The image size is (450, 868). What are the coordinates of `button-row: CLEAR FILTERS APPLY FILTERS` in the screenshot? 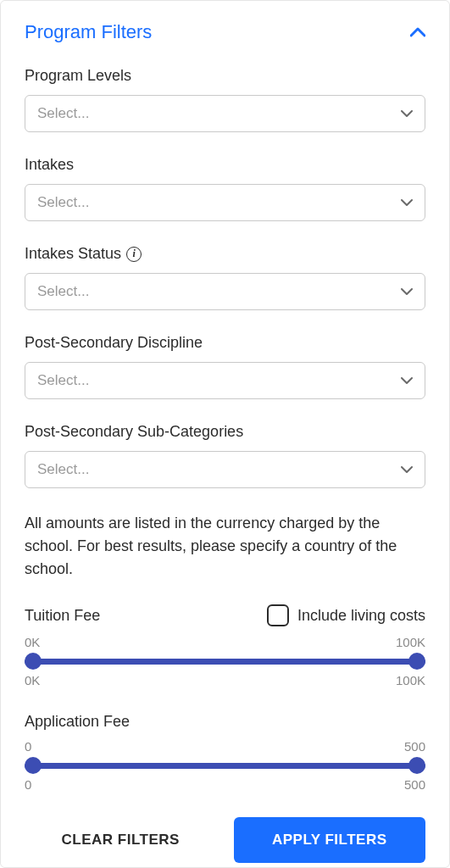 It's located at (225, 840).